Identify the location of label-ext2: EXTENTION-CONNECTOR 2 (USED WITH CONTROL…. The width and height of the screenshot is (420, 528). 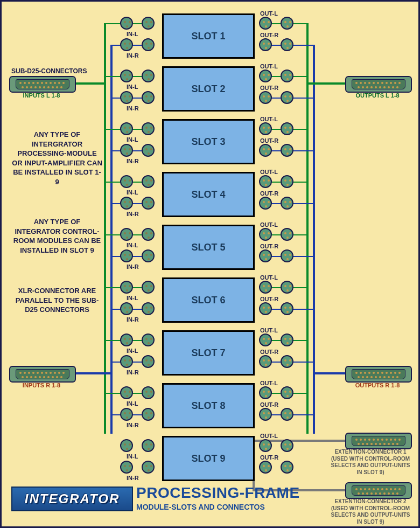
(370, 512).